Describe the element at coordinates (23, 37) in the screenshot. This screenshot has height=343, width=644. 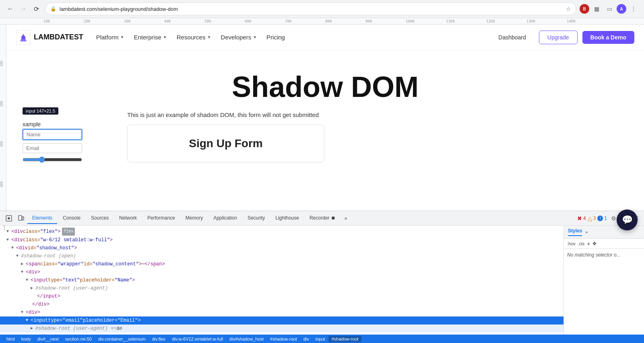
I see `lt-logo-icon` at that location.